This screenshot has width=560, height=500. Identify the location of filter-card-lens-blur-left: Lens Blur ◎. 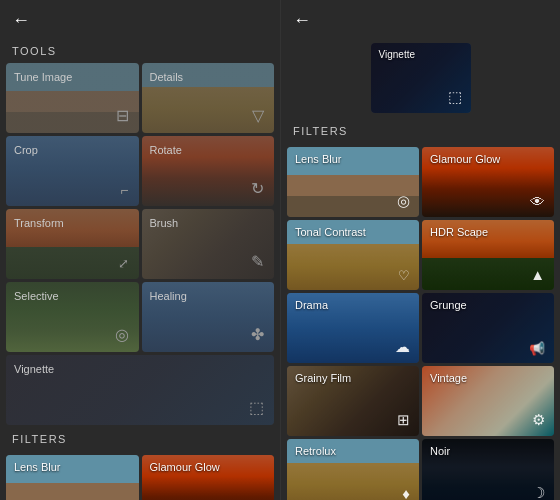
(72, 478).